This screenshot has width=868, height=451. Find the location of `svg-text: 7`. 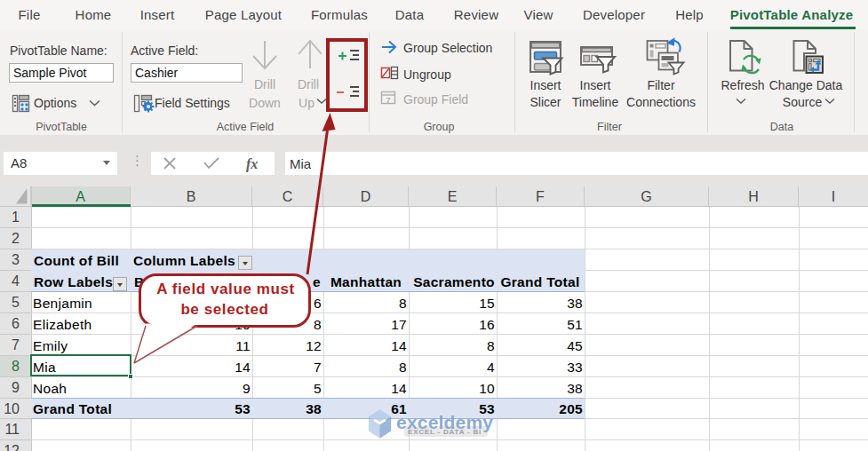

svg-text: 7 is located at coordinates (387, 100).